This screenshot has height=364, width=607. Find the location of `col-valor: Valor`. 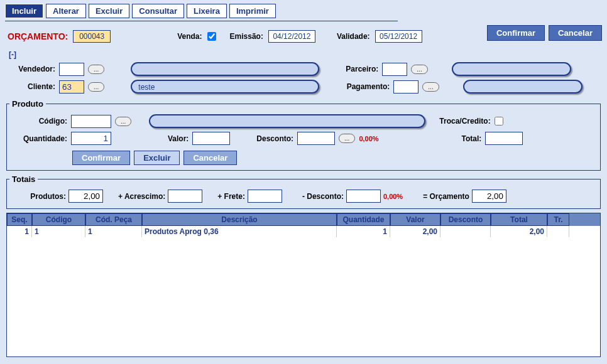

col-valor: Valor is located at coordinates (415, 220).